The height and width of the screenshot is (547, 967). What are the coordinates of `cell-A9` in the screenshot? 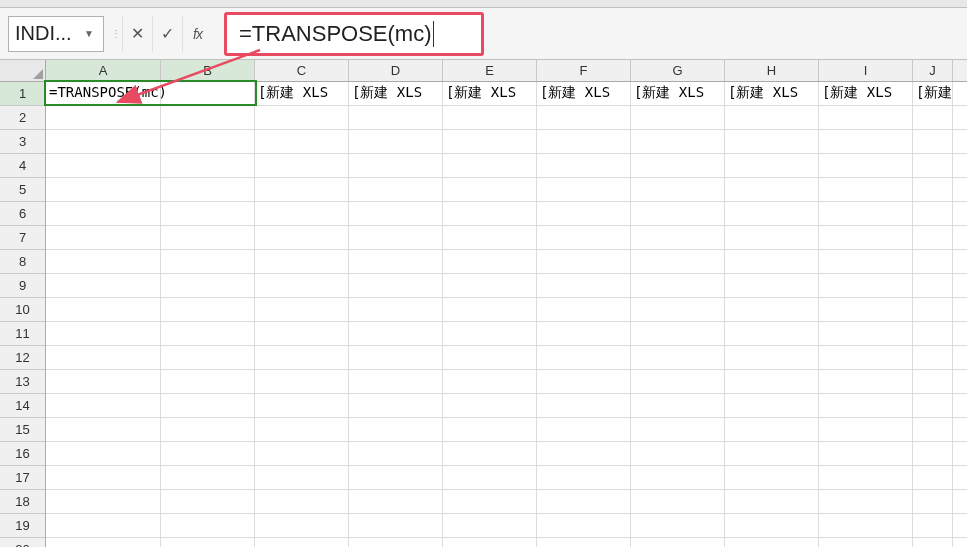 It's located at (104, 286).